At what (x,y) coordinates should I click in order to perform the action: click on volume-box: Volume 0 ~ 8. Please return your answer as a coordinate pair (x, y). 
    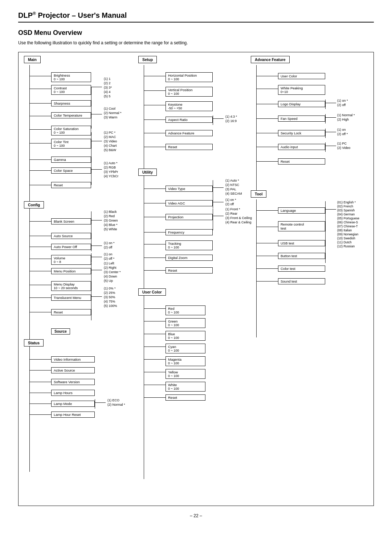
    Looking at the image, I should click on (71, 260).